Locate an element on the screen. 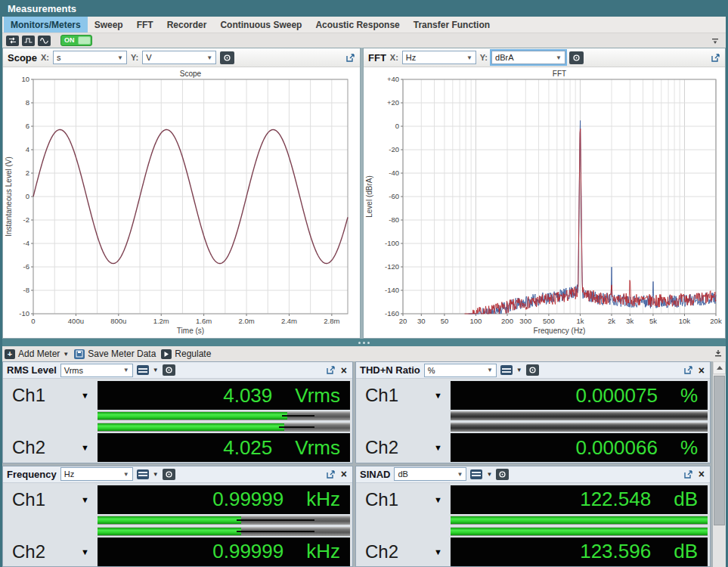 The height and width of the screenshot is (567, 728). tab-monitors-meters: Monitors/Meters is located at coordinates (45, 24).